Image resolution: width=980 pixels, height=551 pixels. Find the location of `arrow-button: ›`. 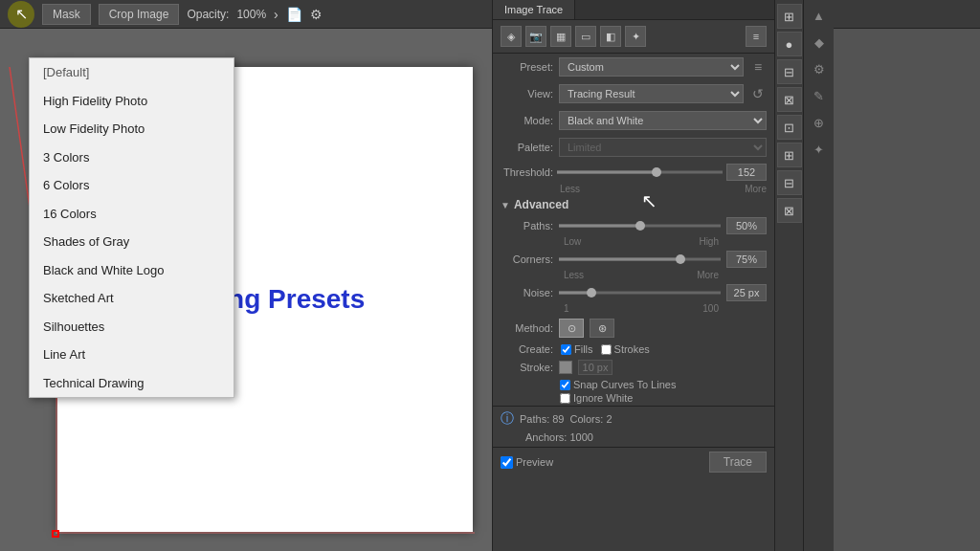

arrow-button: › is located at coordinates (276, 14).